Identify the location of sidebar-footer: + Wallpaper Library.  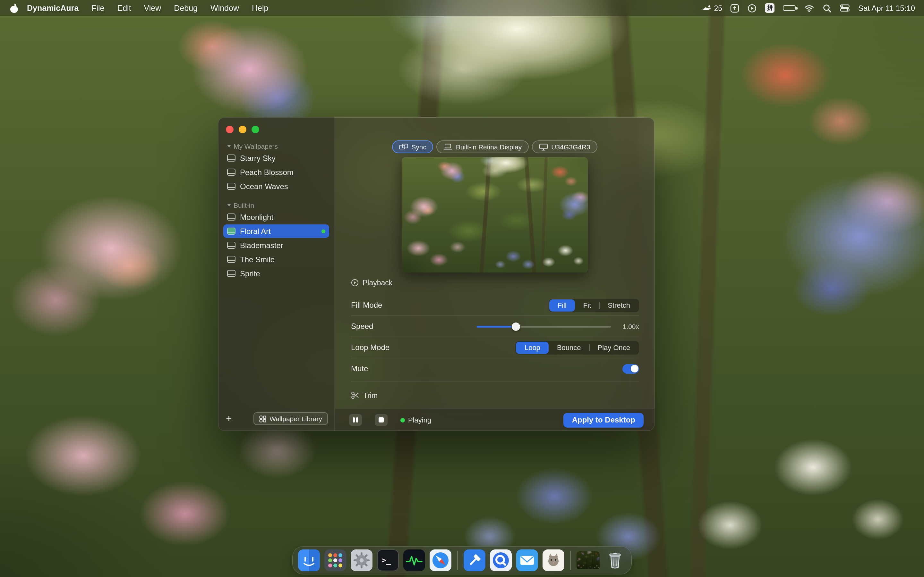
(276, 419).